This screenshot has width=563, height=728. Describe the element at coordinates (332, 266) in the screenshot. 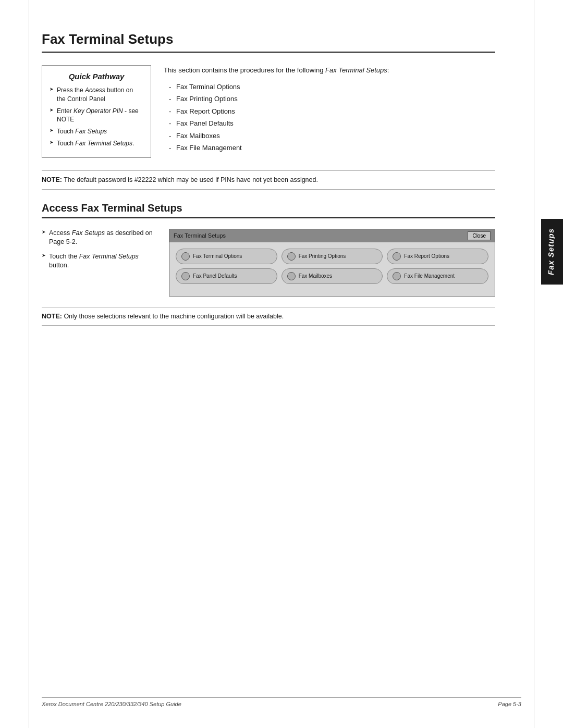

I see `screen-buttons-grid: Fax Terminal Options Fax Printing Option…` at that location.